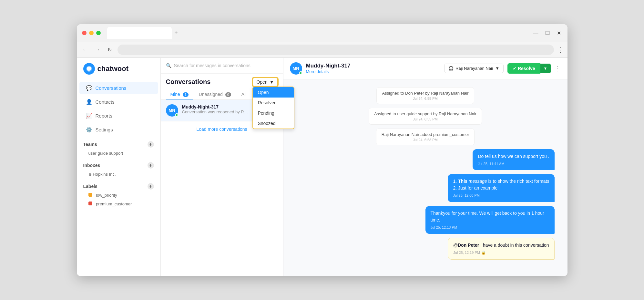  Describe the element at coordinates (547, 33) in the screenshot. I see `window-controls: — ☐ ✕` at that location.